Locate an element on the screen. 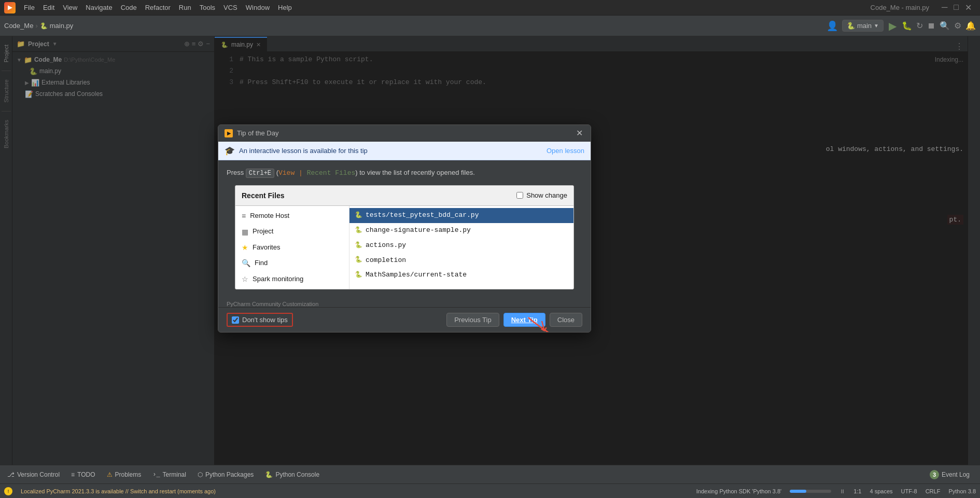 The height and width of the screenshot is (498, 980). actions-label: actions.py is located at coordinates (386, 246).